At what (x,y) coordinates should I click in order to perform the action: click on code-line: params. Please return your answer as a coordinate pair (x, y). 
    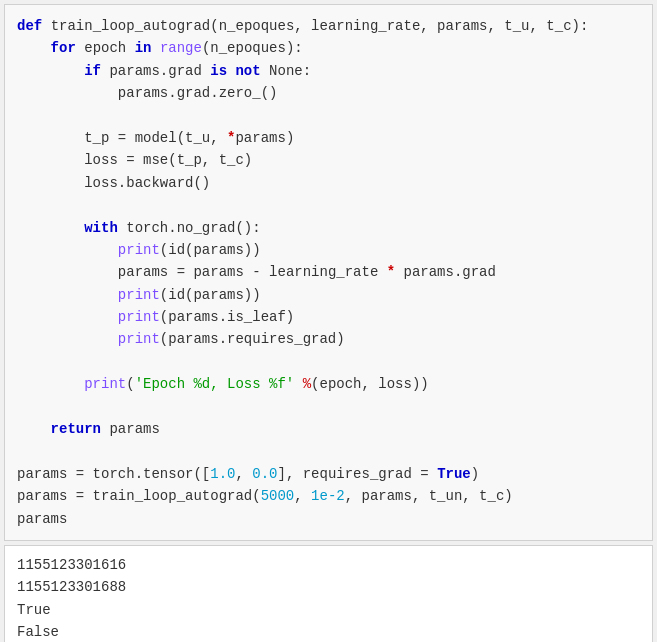
    Looking at the image, I should click on (328, 519).